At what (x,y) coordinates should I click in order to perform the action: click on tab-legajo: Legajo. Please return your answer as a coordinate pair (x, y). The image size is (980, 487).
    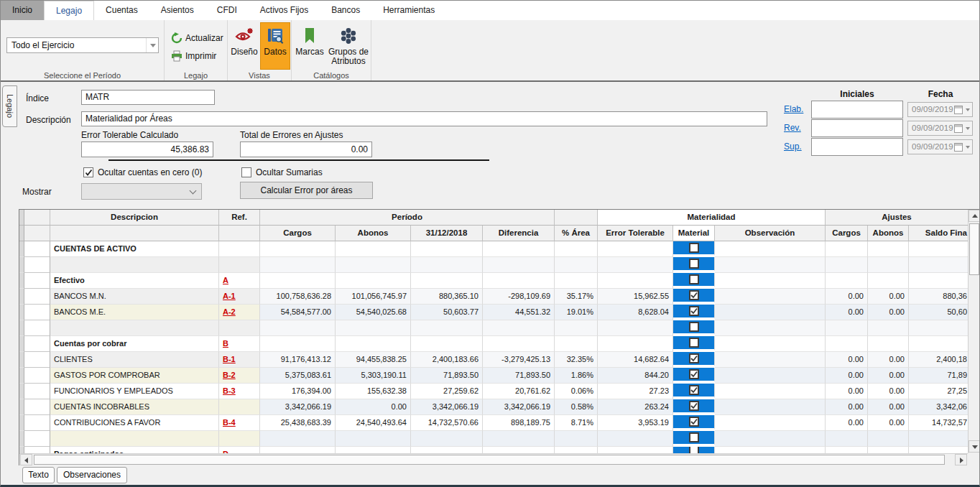
    Looking at the image, I should click on (69, 10).